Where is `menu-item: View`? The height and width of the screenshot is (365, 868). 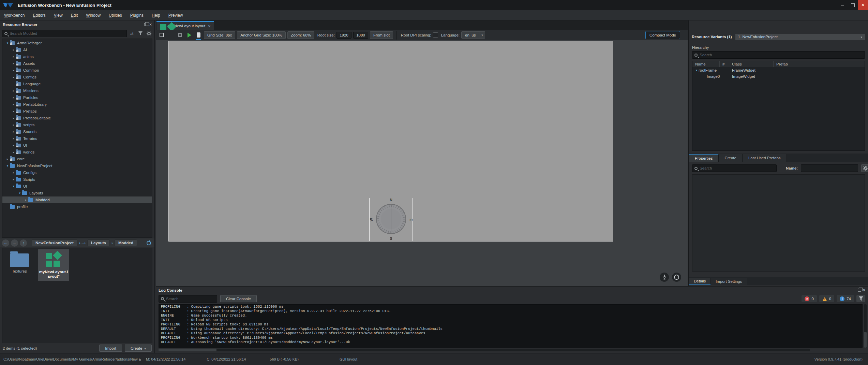 menu-item: View is located at coordinates (58, 15).